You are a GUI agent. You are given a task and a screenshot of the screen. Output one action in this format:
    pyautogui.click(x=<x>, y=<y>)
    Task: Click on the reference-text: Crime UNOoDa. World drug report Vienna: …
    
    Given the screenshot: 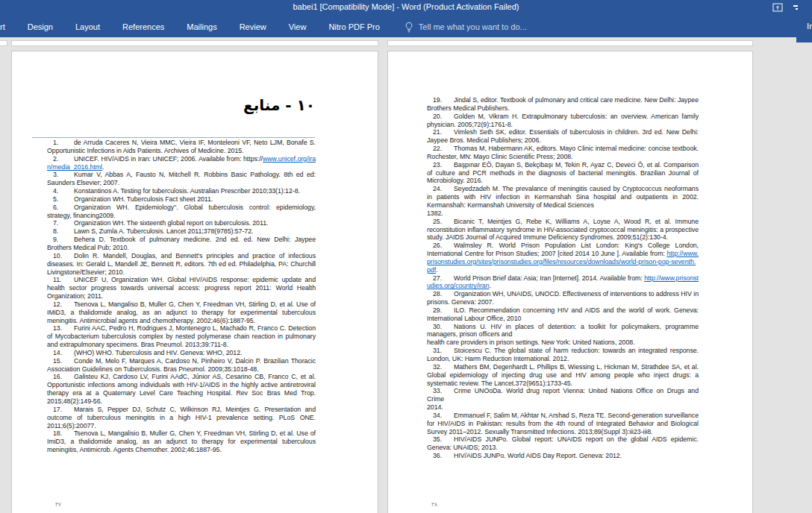 What is the action you would take?
    pyautogui.click(x=563, y=399)
    